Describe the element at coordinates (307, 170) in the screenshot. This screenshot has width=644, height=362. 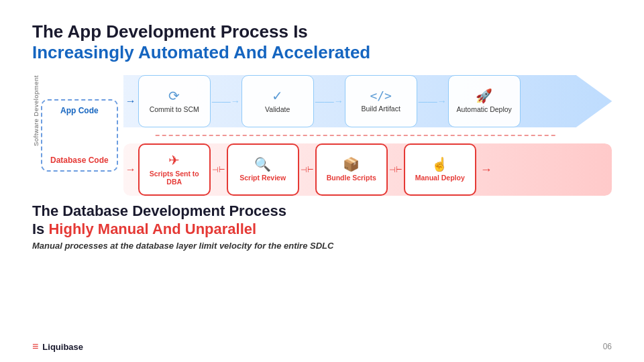
I see `connector-red-2: ⊣⊢` at that location.